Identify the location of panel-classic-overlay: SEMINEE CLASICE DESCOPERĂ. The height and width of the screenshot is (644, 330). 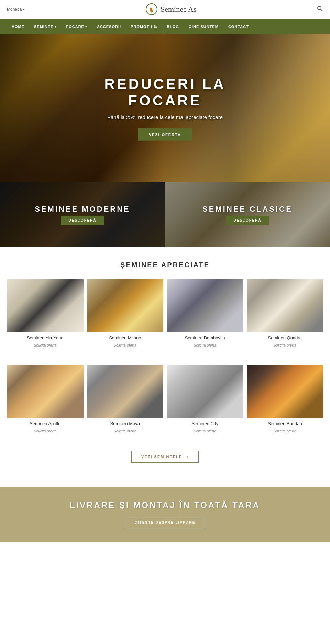
(248, 215).